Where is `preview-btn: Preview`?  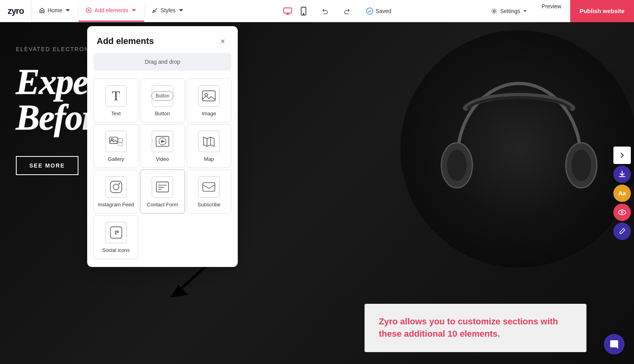
preview-btn: Preview is located at coordinates (552, 11).